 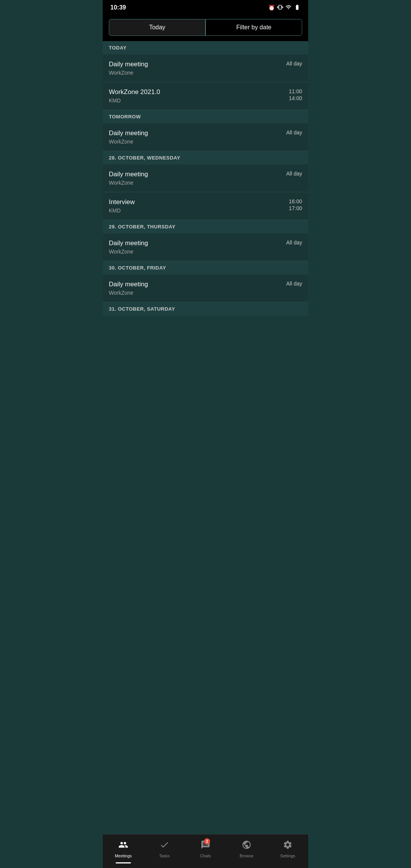 What do you see at coordinates (206, 8) in the screenshot?
I see `status-bar: 10:39 ⏰` at bounding box center [206, 8].